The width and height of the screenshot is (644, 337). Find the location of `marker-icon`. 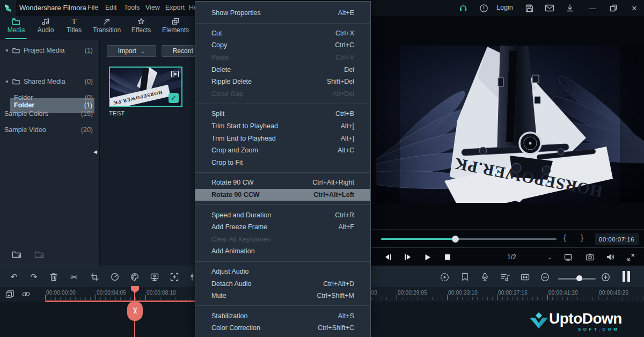

marker-icon is located at coordinates (465, 277).